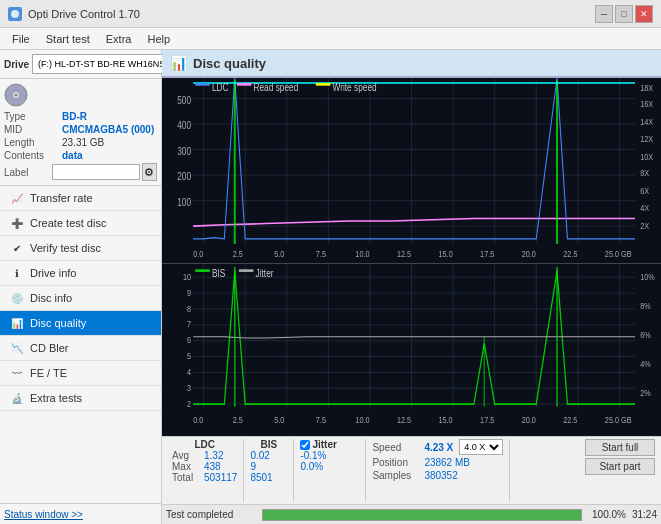 The image size is (661, 524). Describe the element at coordinates (618, 420) in the screenshot. I see `svg-text: 25.0 GB` at that location.